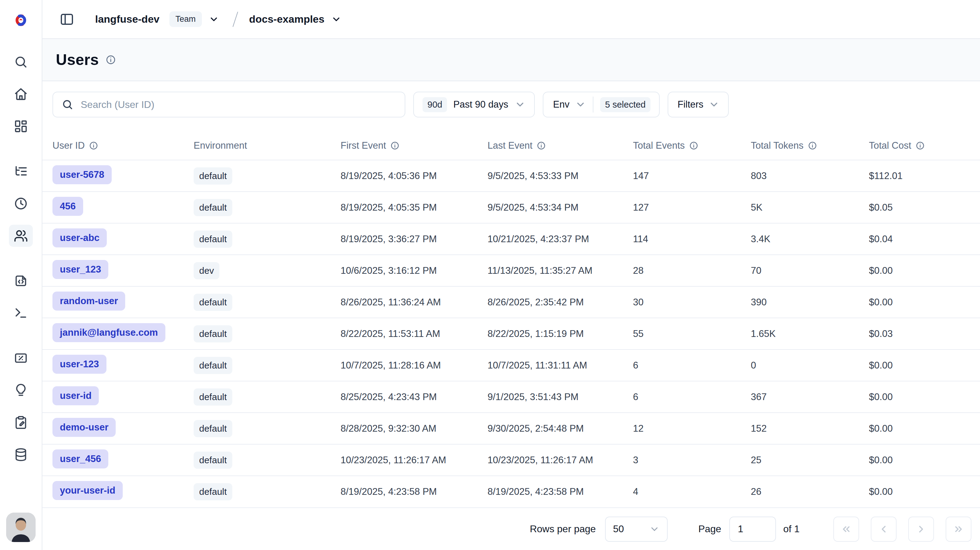  I want to click on page-info-icon, so click(111, 60).